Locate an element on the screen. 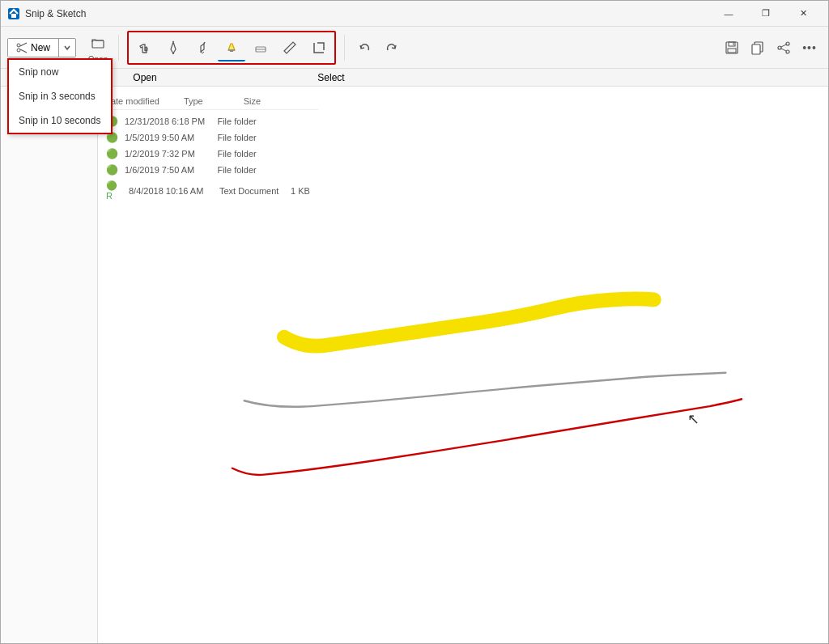  undo-icon is located at coordinates (365, 48).